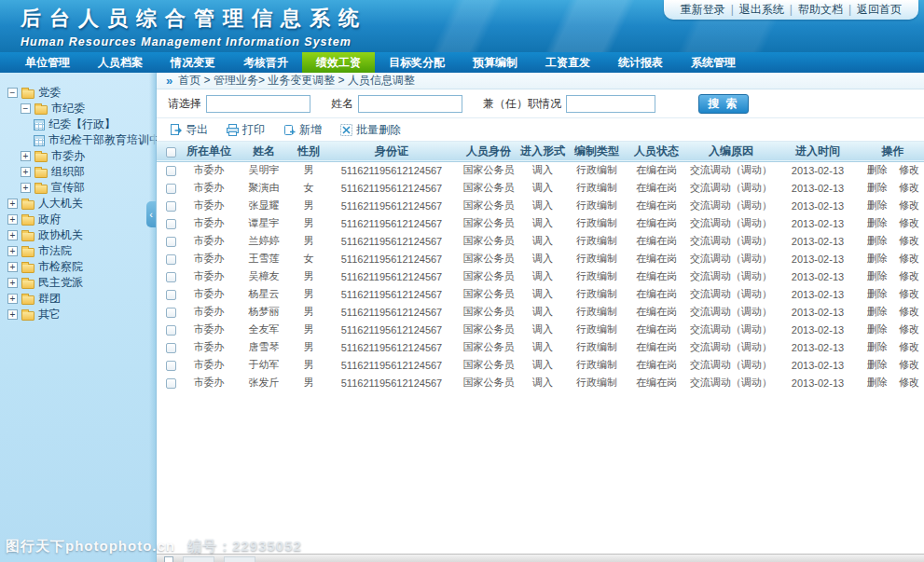 Image resolution: width=924 pixels, height=562 pixels. I want to click on menu-item-7: 工资直发, so click(568, 62).